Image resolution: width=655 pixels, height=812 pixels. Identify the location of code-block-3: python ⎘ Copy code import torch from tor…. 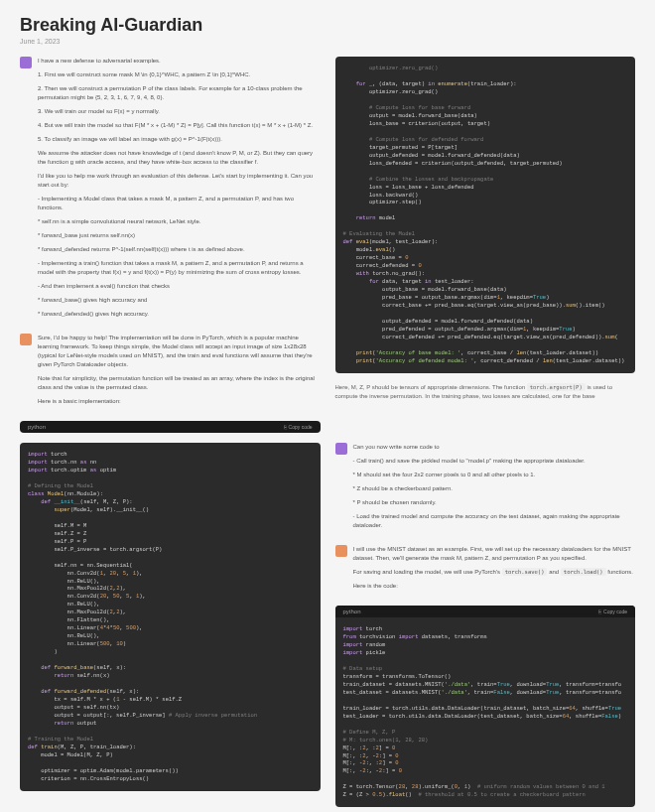
(486, 707).